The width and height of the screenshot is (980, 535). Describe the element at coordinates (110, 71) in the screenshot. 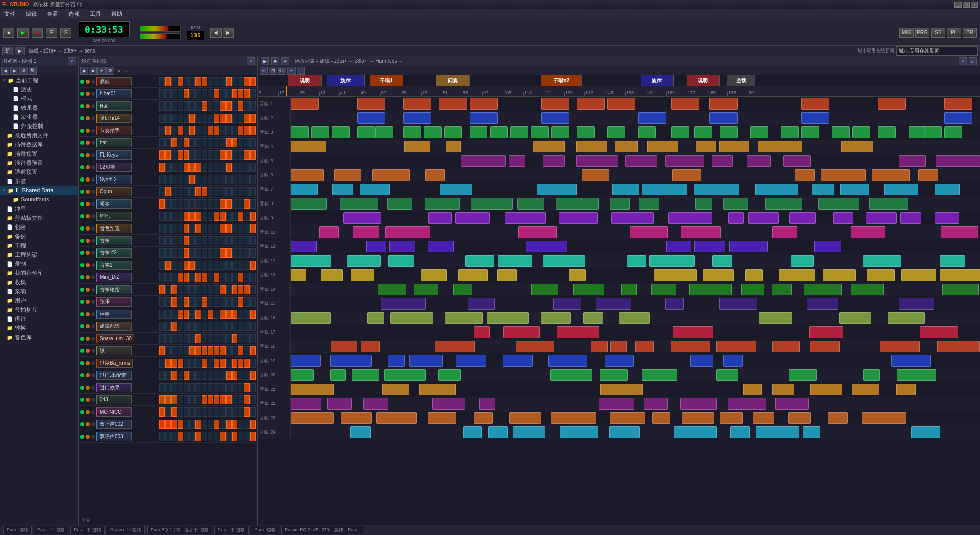

I see `seq-settings-button: ⚙` at that location.